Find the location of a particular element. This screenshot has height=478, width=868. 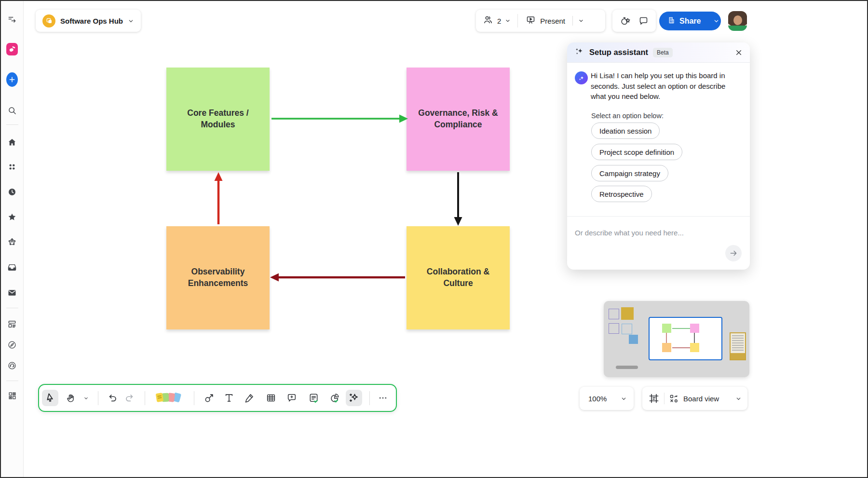

assistant-option-retrospective: Retrospective is located at coordinates (622, 194).